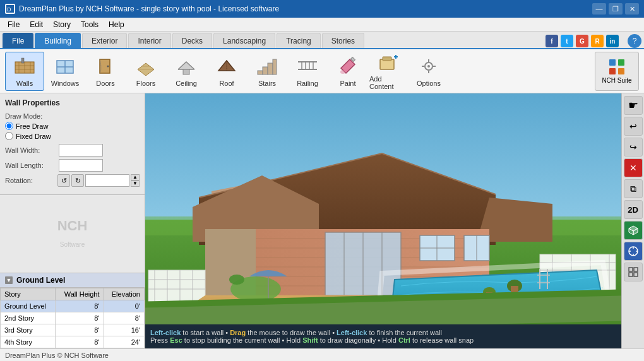 This screenshot has height=361, width=644. I want to click on status-line-1: Left-click to start a wall • Drag the mo…, so click(383, 333).